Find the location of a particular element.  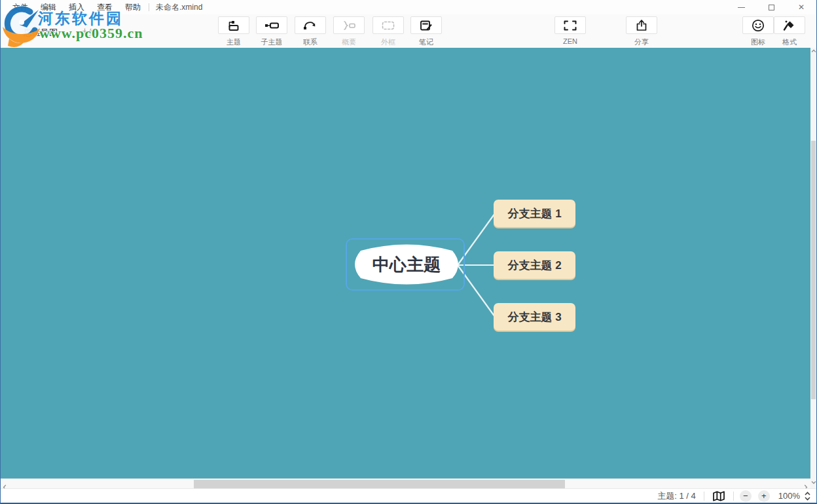

scroll-down-button is located at coordinates (813, 484).